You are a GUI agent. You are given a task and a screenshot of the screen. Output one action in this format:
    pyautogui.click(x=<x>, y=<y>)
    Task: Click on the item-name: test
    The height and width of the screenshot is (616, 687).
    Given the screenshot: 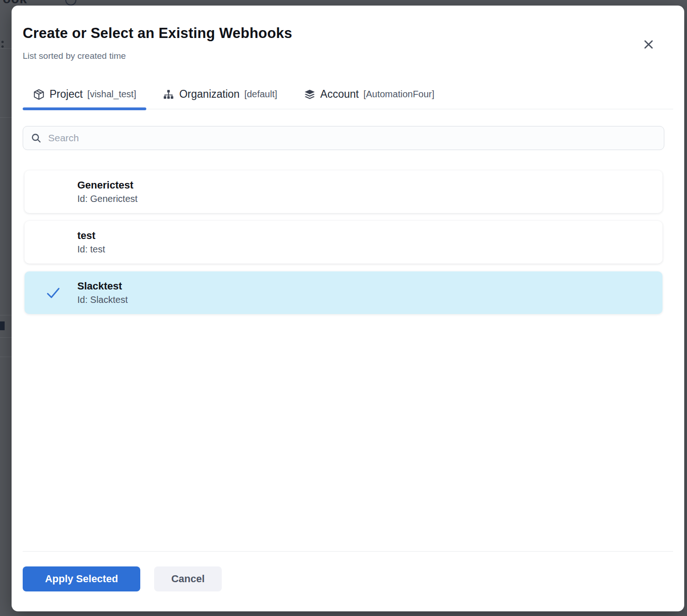 What is the action you would take?
    pyautogui.click(x=91, y=236)
    